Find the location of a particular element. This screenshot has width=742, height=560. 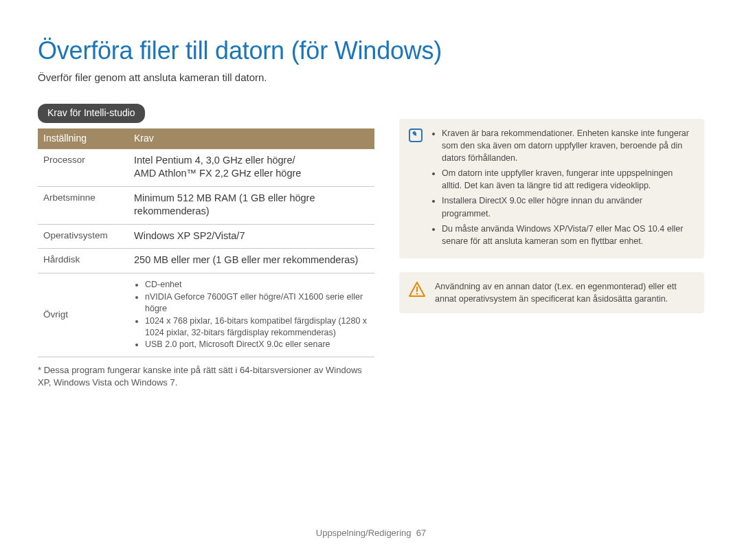

row-label-ram: Arbetsminne is located at coordinates (83, 205).